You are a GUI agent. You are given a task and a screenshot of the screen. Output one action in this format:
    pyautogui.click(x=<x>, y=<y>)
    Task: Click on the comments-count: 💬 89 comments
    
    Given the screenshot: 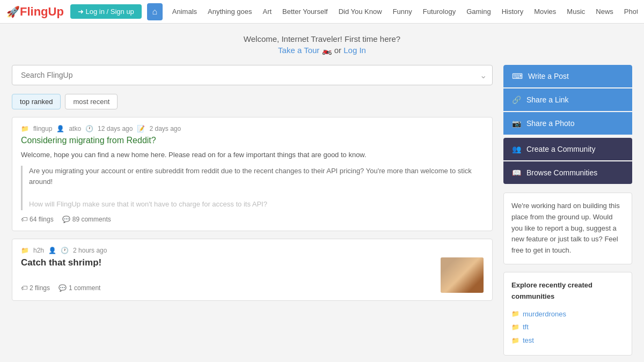 What is the action you would take?
    pyautogui.click(x=87, y=219)
    